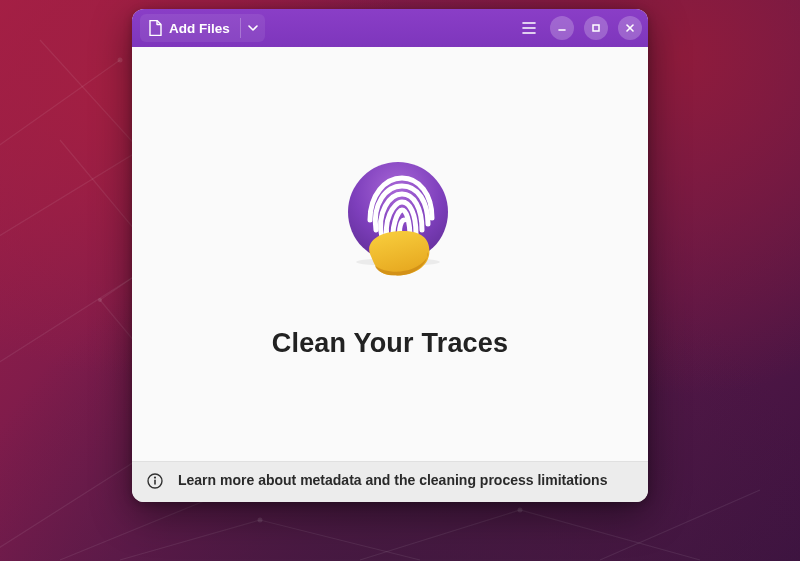  What do you see at coordinates (190, 28) in the screenshot?
I see `add-files-button: Add Files` at bounding box center [190, 28].